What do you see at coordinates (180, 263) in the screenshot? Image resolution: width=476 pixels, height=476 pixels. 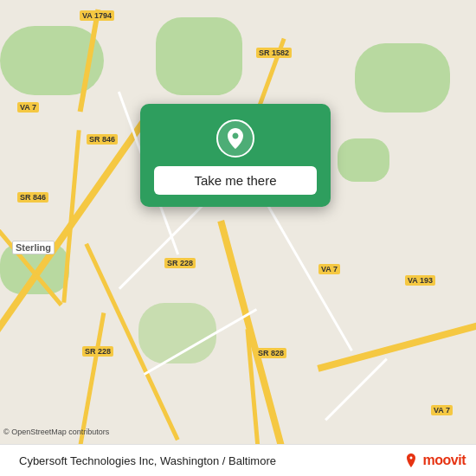 I see `road-label-sr228-1: SR 228` at bounding box center [180, 263].